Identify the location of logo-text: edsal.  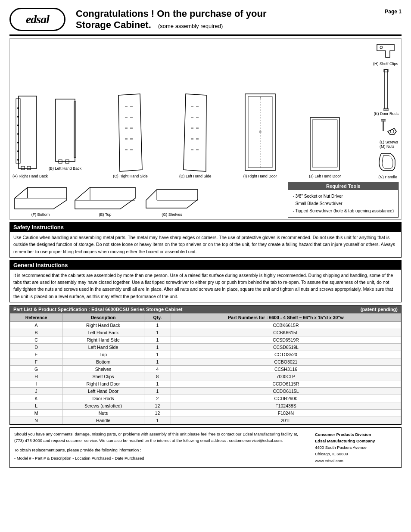
(37, 19).